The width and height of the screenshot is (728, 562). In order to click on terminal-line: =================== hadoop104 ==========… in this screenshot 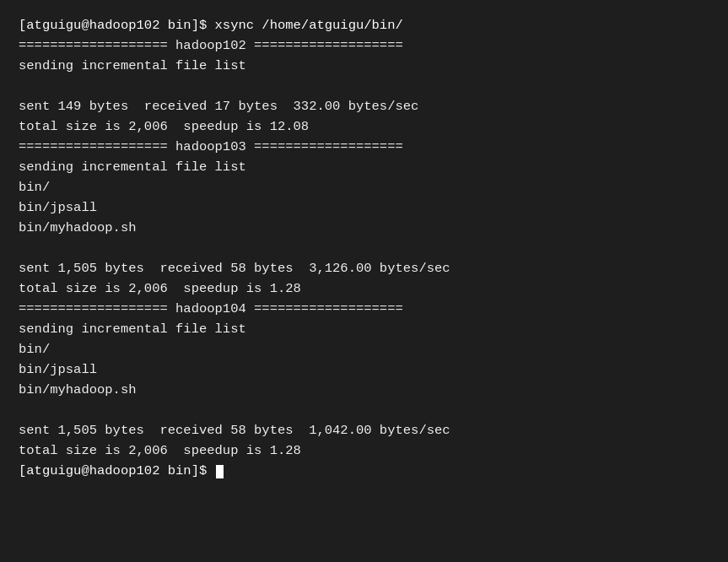, I will do `click(364, 309)`.